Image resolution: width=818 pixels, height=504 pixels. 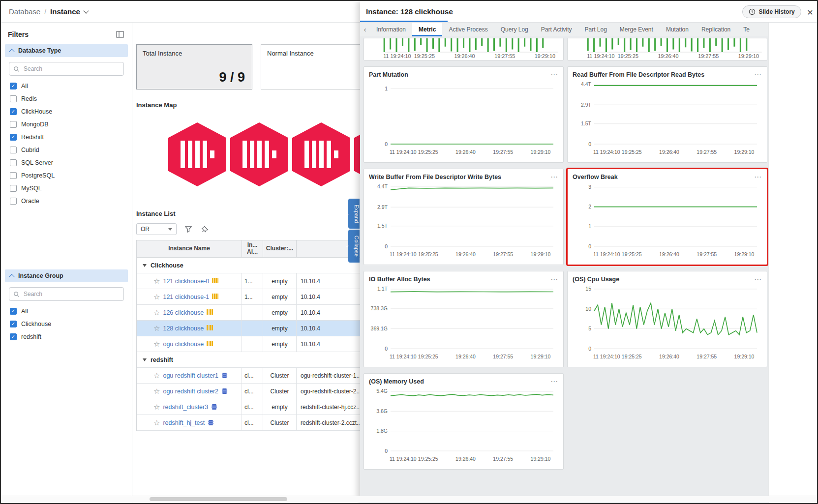 I want to click on instance-link: 121 clickhouse-0, so click(x=186, y=281).